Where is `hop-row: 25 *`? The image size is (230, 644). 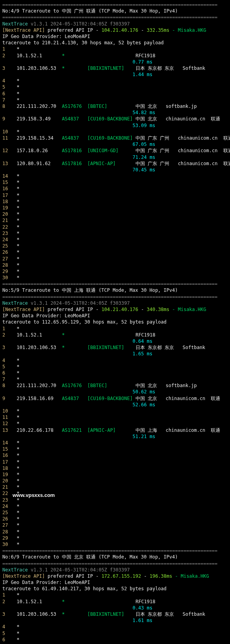 hop-row: 25 * is located at coordinates (115, 246).